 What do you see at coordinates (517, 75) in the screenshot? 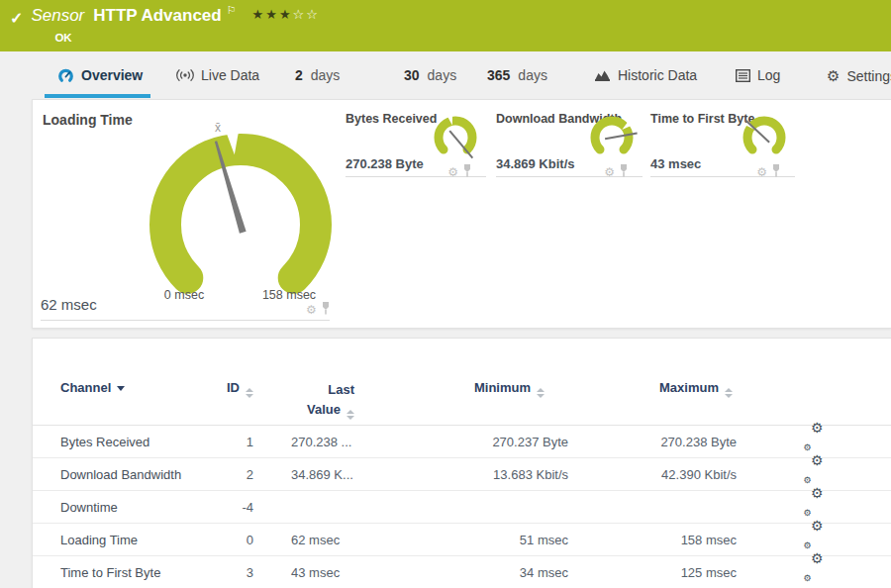
I see `tab-365-days: 365 days` at bounding box center [517, 75].